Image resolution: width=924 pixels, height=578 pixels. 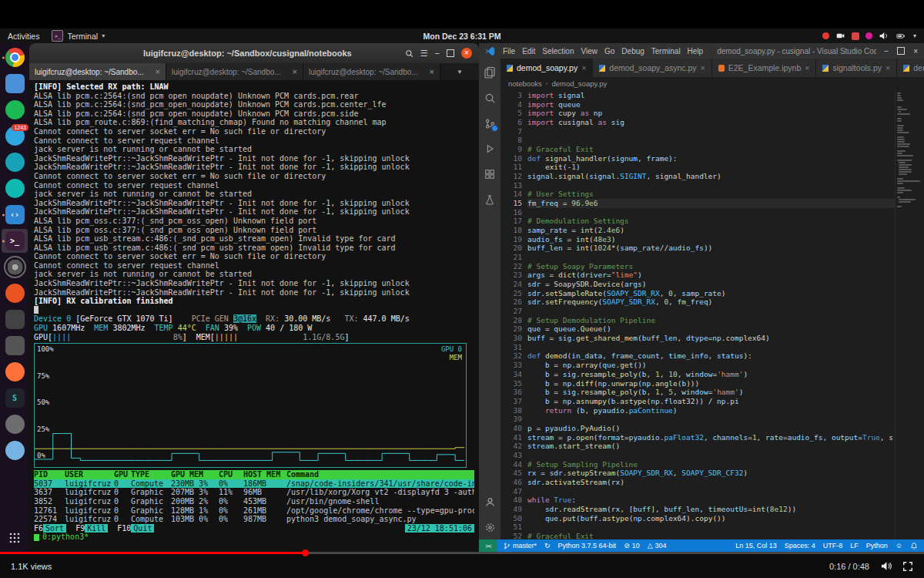 What do you see at coordinates (490, 174) in the screenshot?
I see `activity-extensions-icon` at bounding box center [490, 174].